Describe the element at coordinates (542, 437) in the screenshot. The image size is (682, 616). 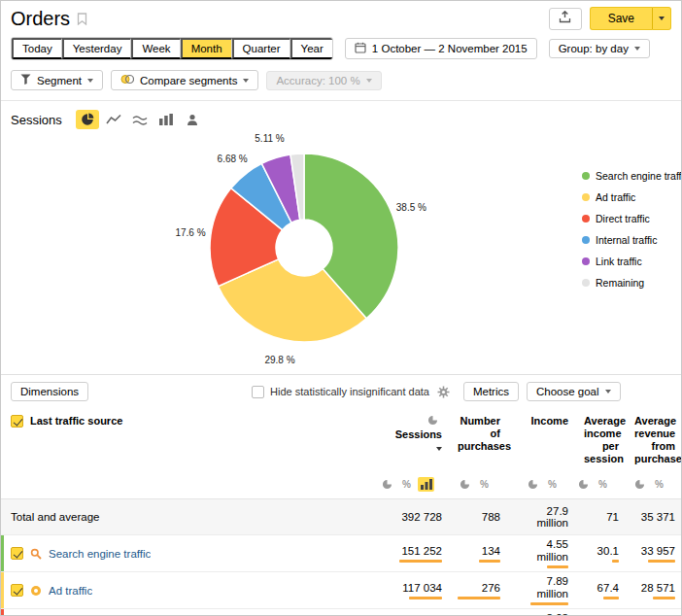
I see `column-header-2: Income` at that location.